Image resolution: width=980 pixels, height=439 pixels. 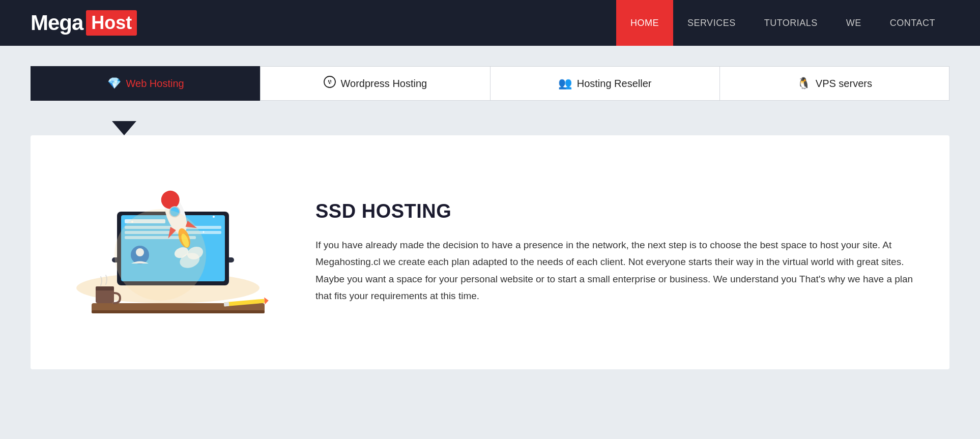 What do you see at coordinates (155, 83) in the screenshot?
I see `tab-web-hosting-label: Web Hosting` at bounding box center [155, 83].